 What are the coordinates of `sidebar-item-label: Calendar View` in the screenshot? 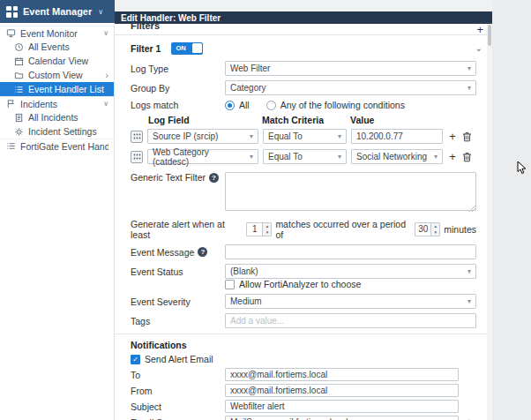 It's located at (69, 61).